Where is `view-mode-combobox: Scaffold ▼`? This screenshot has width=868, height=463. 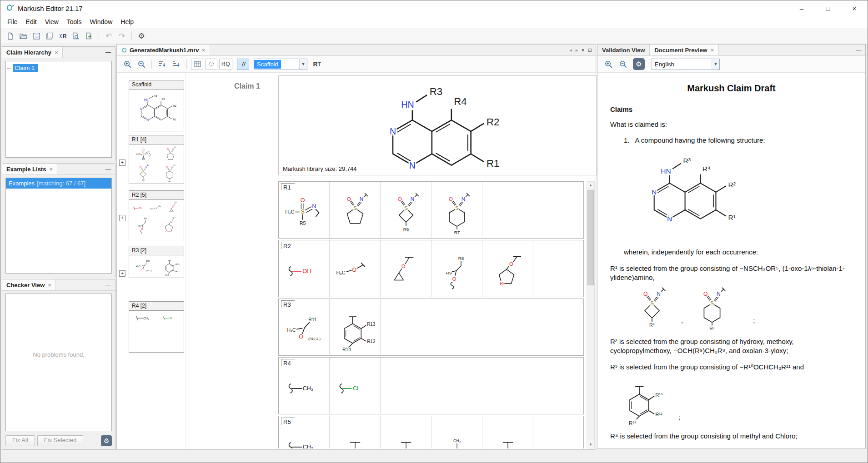
view-mode-combobox: Scaffold ▼ is located at coordinates (281, 65).